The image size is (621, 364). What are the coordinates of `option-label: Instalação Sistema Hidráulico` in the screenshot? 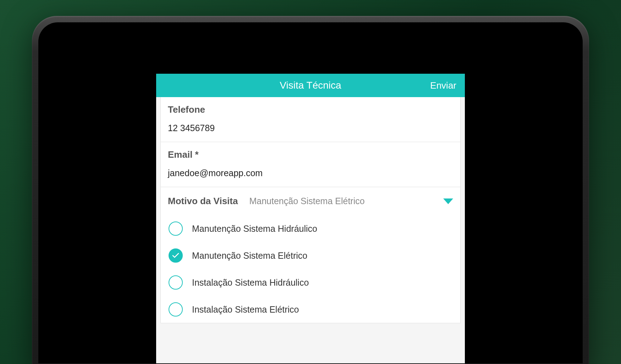 It's located at (251, 283).